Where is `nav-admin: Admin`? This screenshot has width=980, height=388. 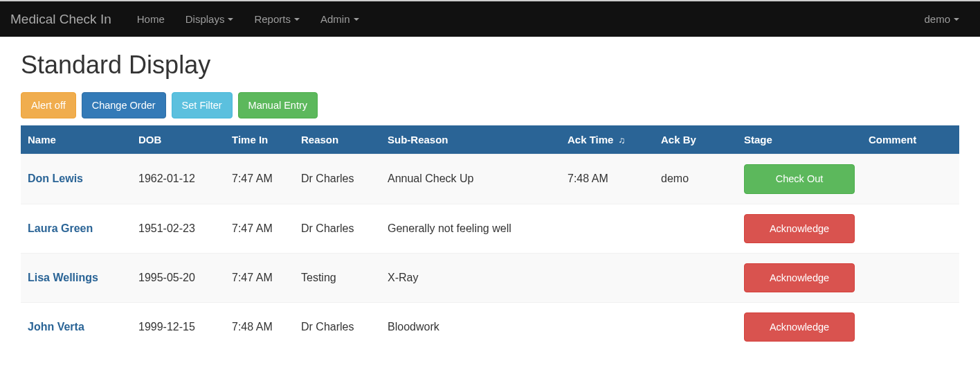 nav-admin: Admin is located at coordinates (340, 19).